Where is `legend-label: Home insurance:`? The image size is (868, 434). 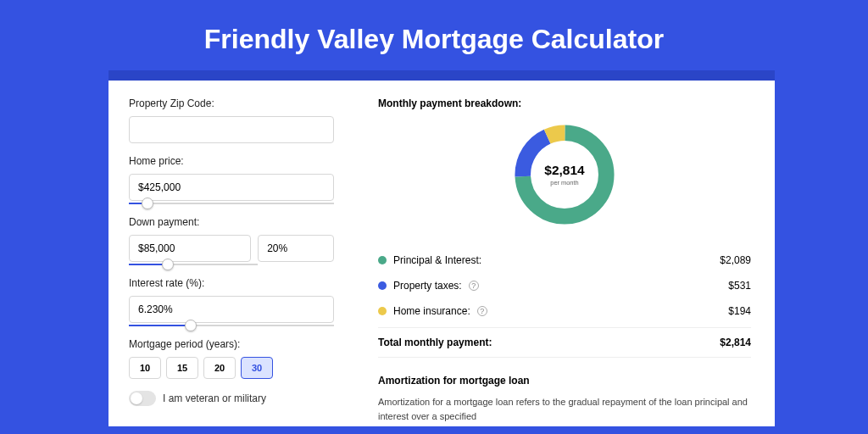 legend-label: Home insurance: is located at coordinates (432, 311).